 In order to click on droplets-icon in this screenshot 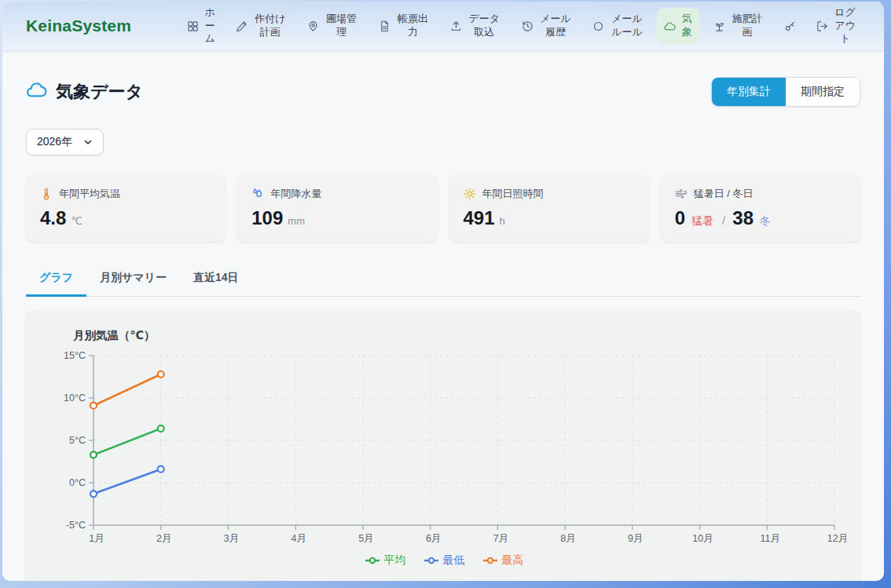, I will do `click(258, 194)`.